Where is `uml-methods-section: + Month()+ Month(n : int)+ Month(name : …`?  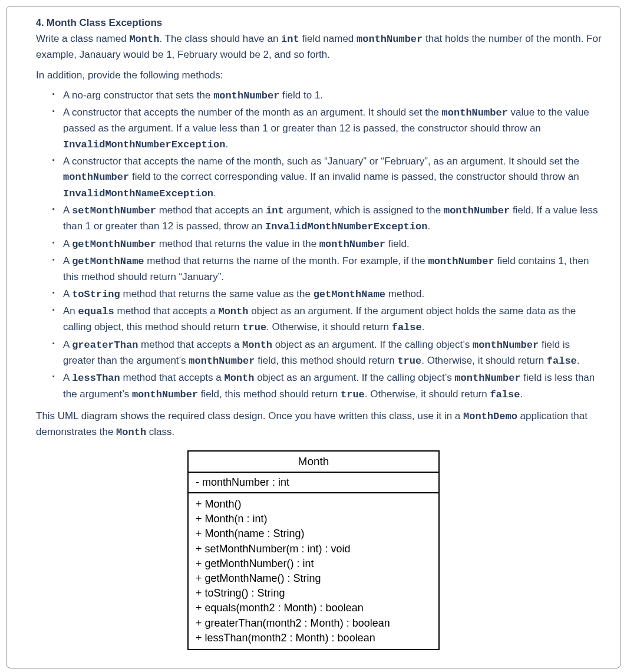
uml-methods-section: + Month()+ Month(n : int)+ Month(name : … is located at coordinates (314, 571).